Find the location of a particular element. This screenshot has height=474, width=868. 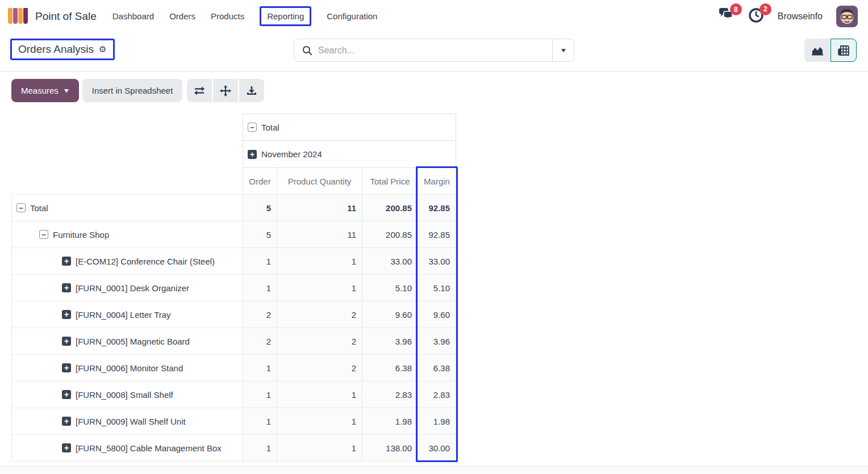

nav-menu-item: Configuration is located at coordinates (352, 16).